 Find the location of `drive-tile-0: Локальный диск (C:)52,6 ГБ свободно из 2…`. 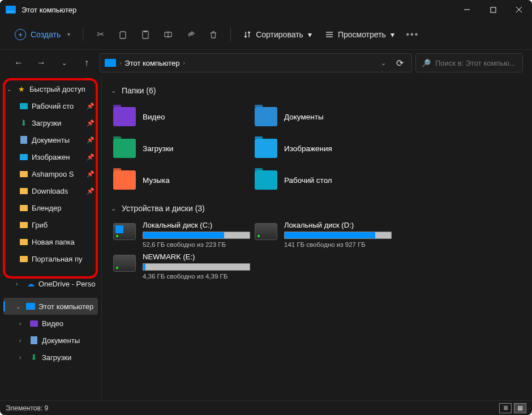

drive-tile-0: Локальный диск (C:)52,6 ГБ свободно из 2… is located at coordinates (182, 234).